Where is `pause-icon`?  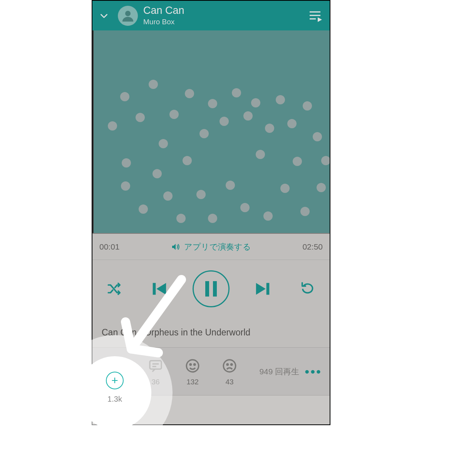
pause-icon is located at coordinates (211, 289).